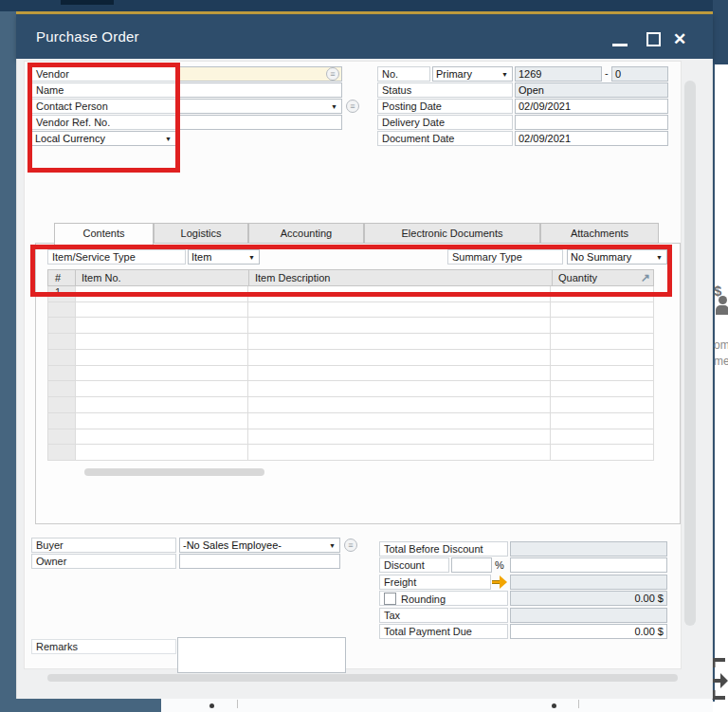 This screenshot has width=728, height=712. I want to click on owner-field, so click(260, 561).